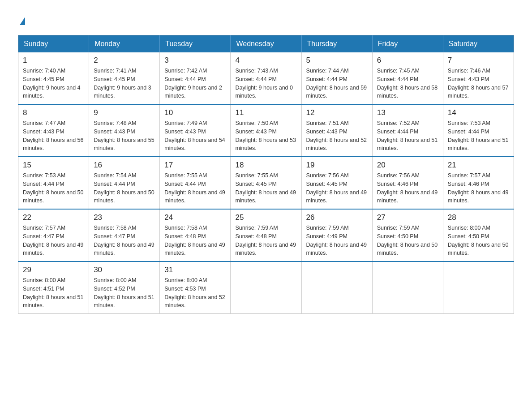 This screenshot has width=532, height=411. What do you see at coordinates (266, 183) in the screenshot?
I see `calendar-week-3: 15 Sunrise: 7:53 AM Sunset: 4:44 PM Dayl…` at bounding box center [266, 183].